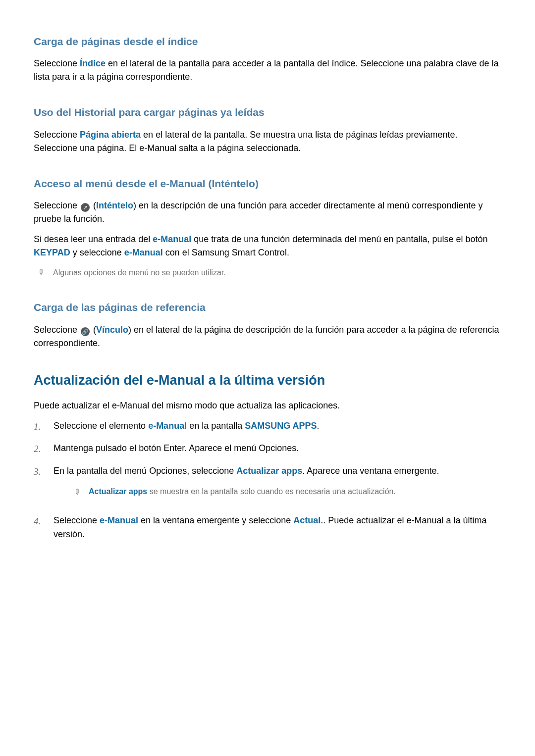 This screenshot has width=535, height=756. I want to click on link-indice: Índice, so click(93, 63).